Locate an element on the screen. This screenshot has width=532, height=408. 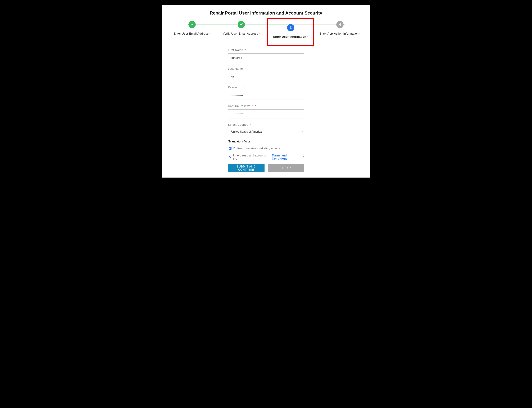
step-number-3: 3 is located at coordinates (291, 28).